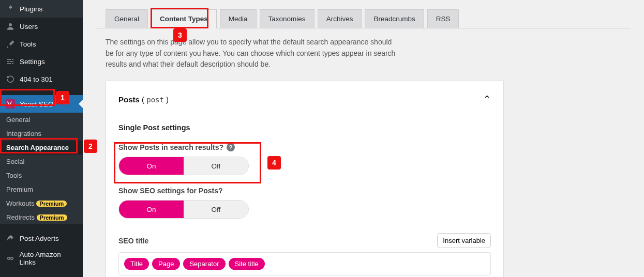 The image size is (644, 277). What do you see at coordinates (41, 9) in the screenshot?
I see `sidebar-item-plugins: Plugins` at bounding box center [41, 9].